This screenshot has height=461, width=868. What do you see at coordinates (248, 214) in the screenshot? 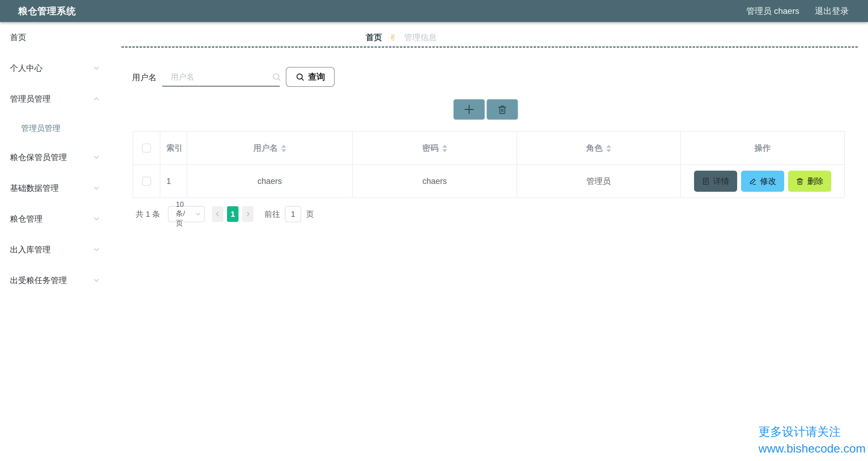
I see `chevron-right-icon` at bounding box center [248, 214].